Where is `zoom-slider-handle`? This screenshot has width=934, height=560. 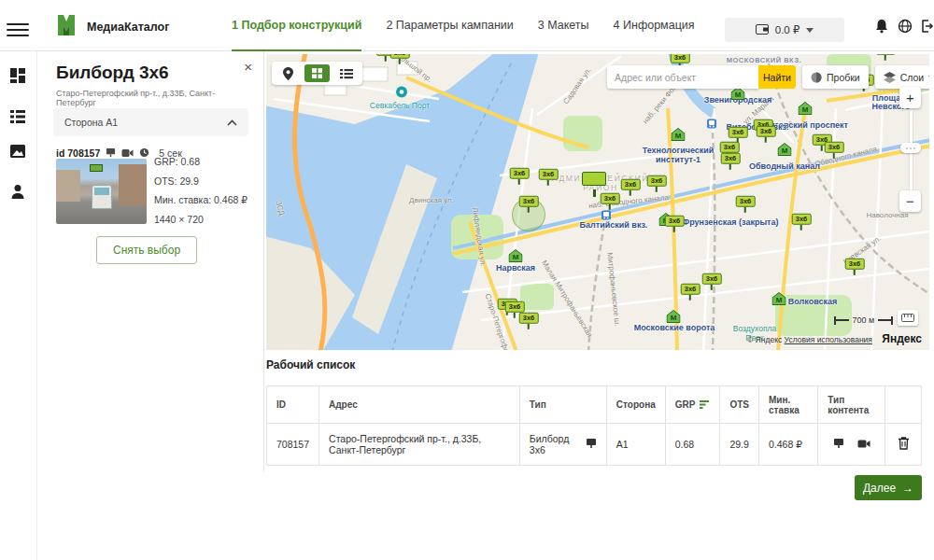
zoom-slider-handle is located at coordinates (911, 147).